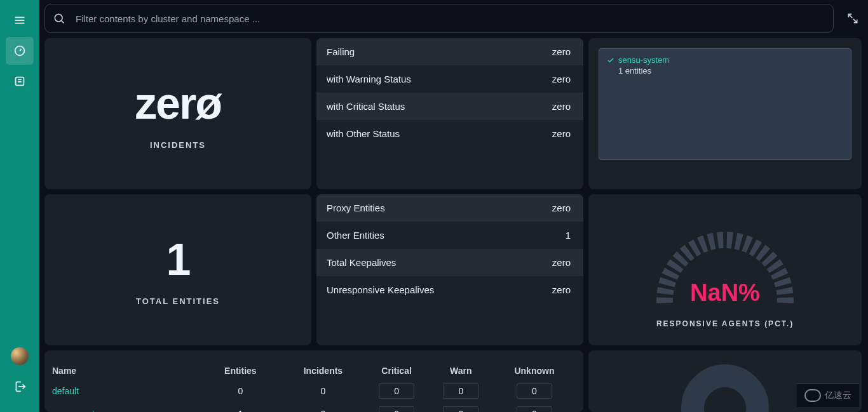  Describe the element at coordinates (450, 208) in the screenshot. I see `list-item: Proxy Entitieszero` at that location.